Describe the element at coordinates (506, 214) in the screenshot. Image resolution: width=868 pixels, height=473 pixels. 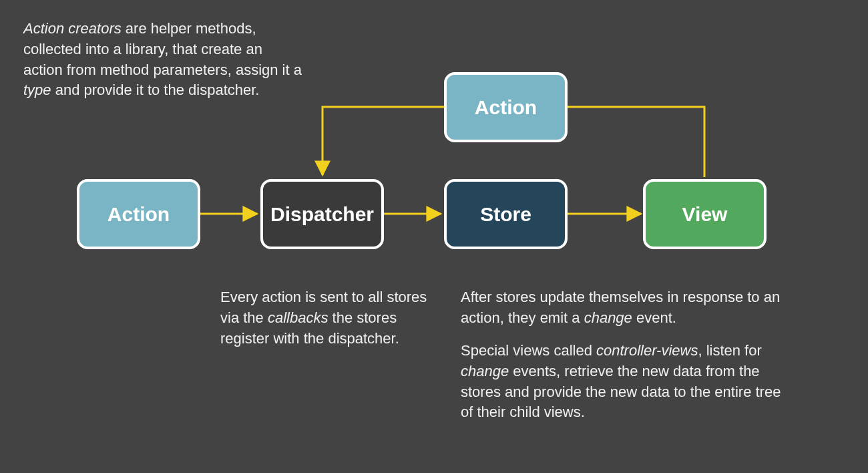
I see `node-store-label: Store` at that location.